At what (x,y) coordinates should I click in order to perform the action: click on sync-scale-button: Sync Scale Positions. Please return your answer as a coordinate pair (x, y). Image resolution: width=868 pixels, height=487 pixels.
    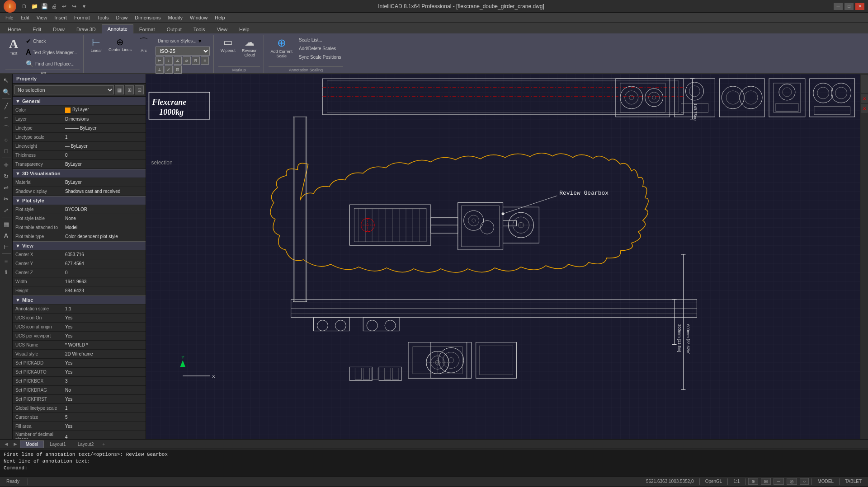
    Looking at the image, I should click on (320, 57).